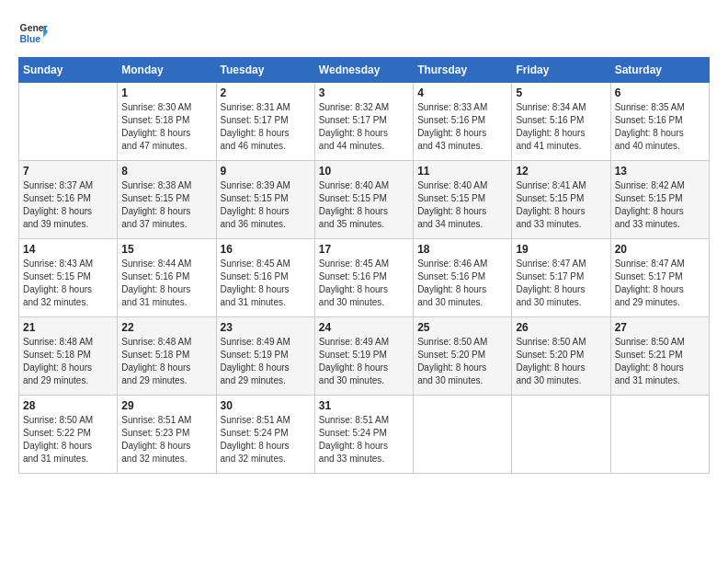 Image resolution: width=728 pixels, height=563 pixels. Describe the element at coordinates (364, 406) in the screenshot. I see `day-number: 31` at that location.